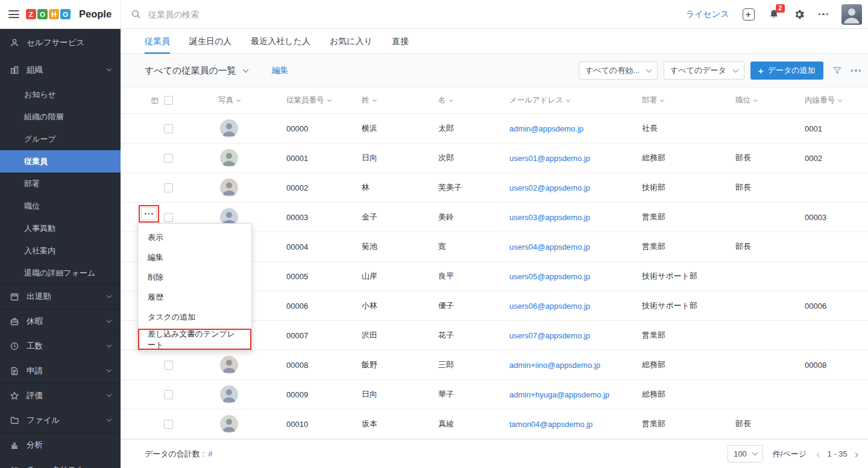 This screenshot has width=868, height=468. What do you see at coordinates (210, 41) in the screenshot?
I see `tab-birthdays: 誕生日の人` at bounding box center [210, 41].